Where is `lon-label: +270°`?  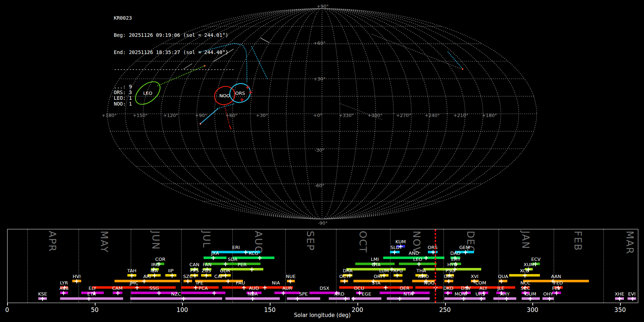 lon-label: +270° is located at coordinates (404, 115).